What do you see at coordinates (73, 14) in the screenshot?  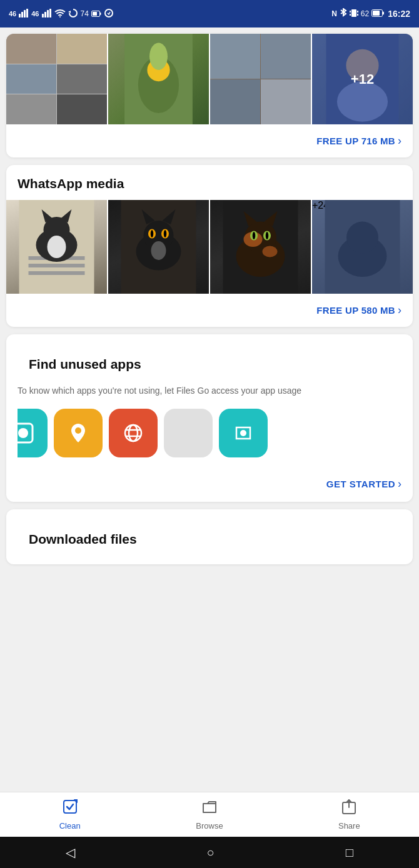 I see `sync-icon` at bounding box center [73, 14].